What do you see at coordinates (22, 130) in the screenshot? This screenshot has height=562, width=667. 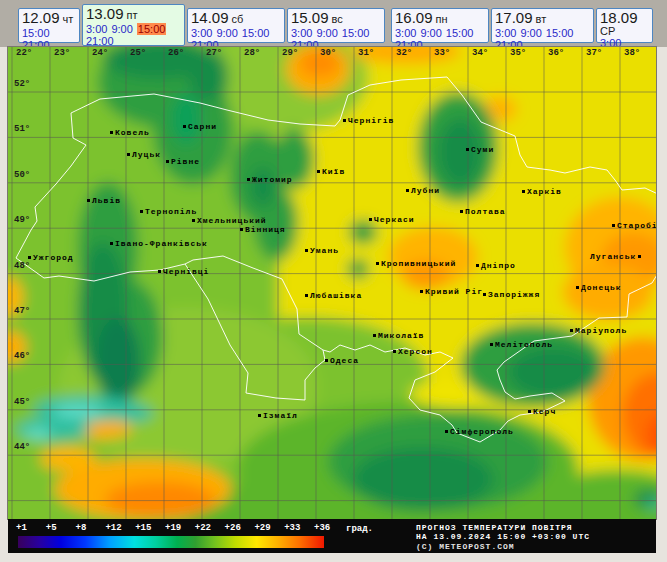 I see `lat-label: 51°` at bounding box center [22, 130].